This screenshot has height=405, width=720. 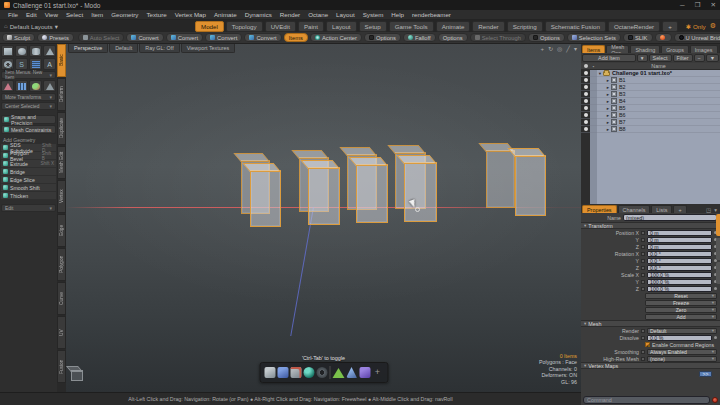 What do you see at coordinates (704, 49) in the screenshot?
I see `panel-tab-images: Images` at bounding box center [704, 49].